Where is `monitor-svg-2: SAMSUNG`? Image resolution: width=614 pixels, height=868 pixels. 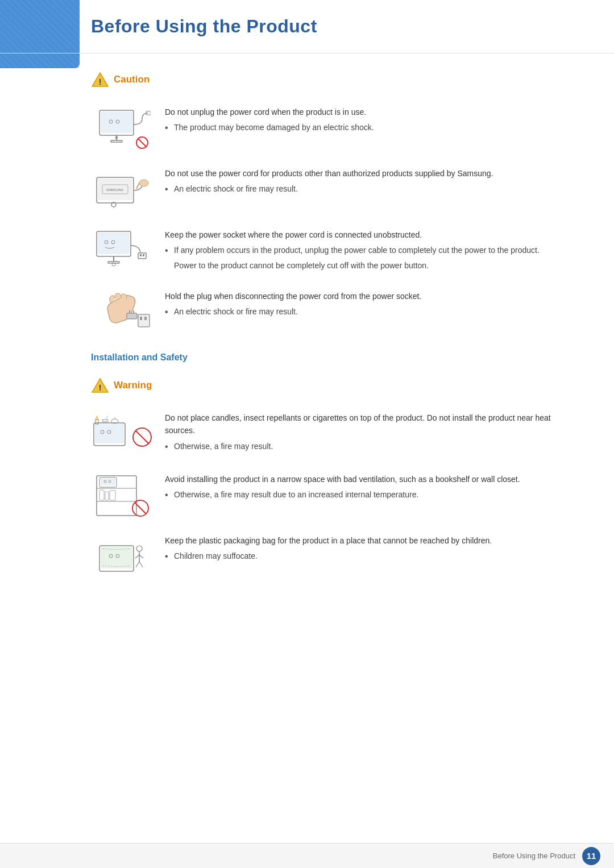 monitor-svg-2: SAMSUNG is located at coordinates (122, 190).